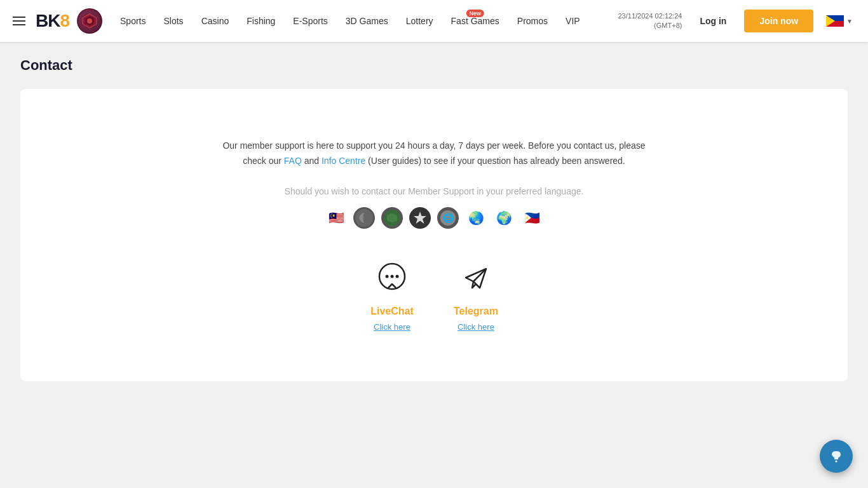 This screenshot has height=488, width=868. What do you see at coordinates (532, 218) in the screenshot?
I see `flag-philippines: 🇵🇭` at bounding box center [532, 218].